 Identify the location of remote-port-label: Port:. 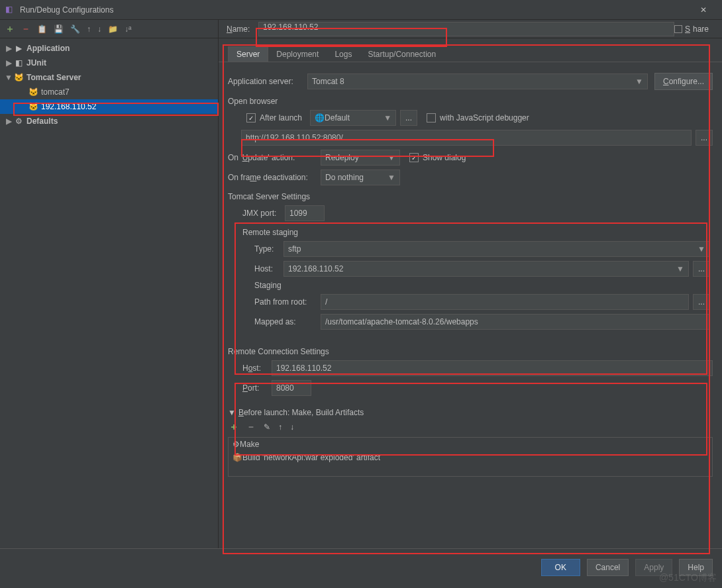
(257, 388).